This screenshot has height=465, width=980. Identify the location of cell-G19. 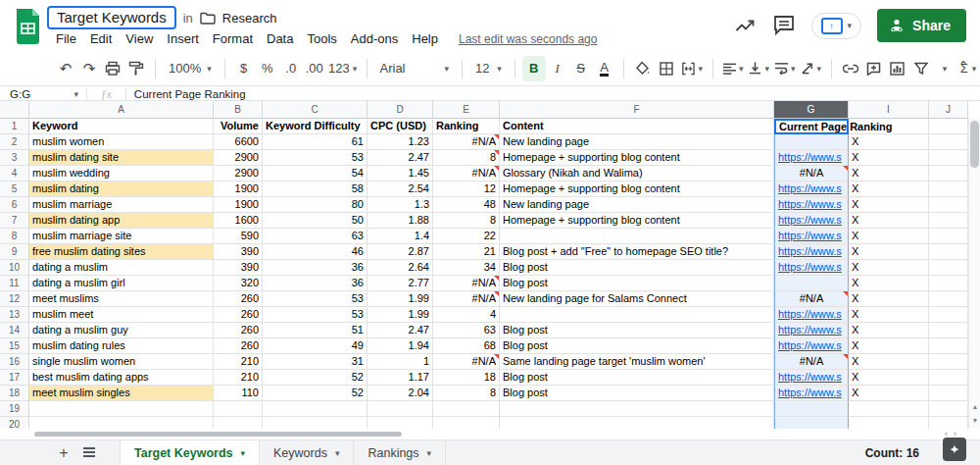
(811, 409).